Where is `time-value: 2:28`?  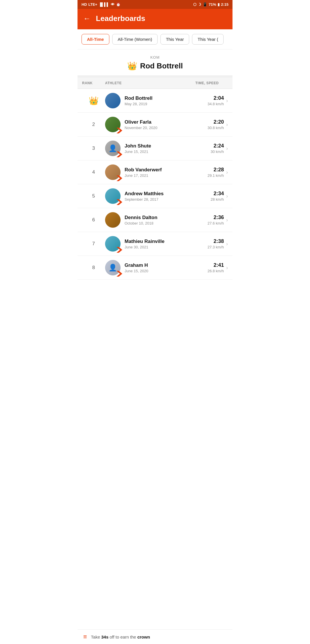
time-value: 2:28 is located at coordinates (216, 170).